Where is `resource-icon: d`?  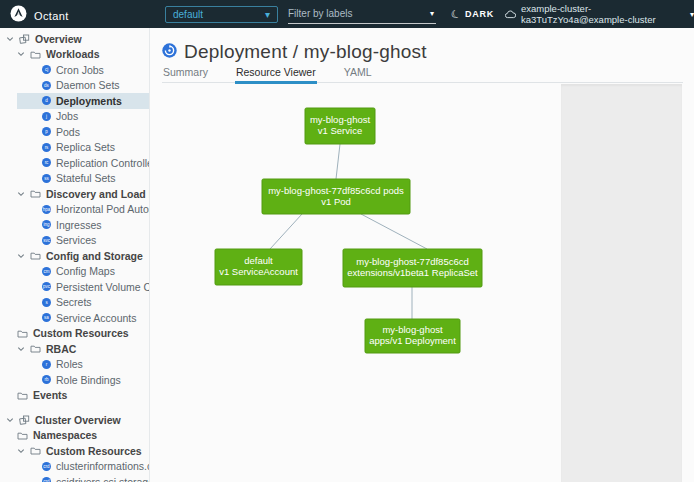
resource-icon: d is located at coordinates (46, 100).